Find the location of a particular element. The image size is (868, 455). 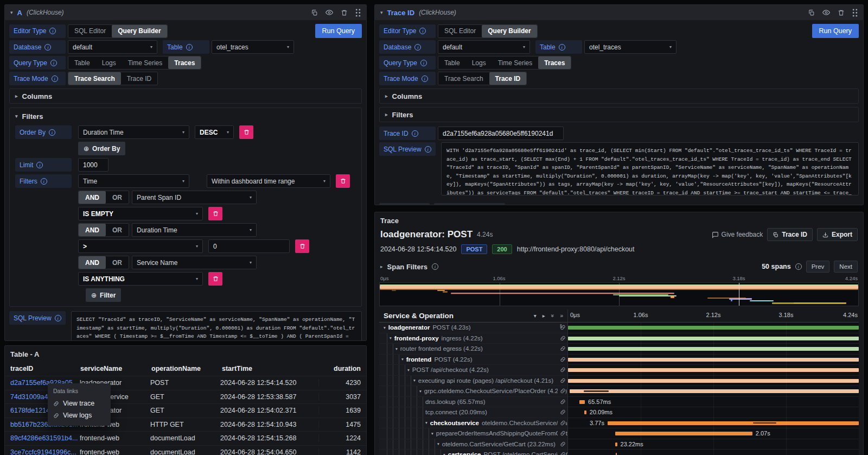

span-bar-cell: 65.57ms is located at coordinates (713, 402).